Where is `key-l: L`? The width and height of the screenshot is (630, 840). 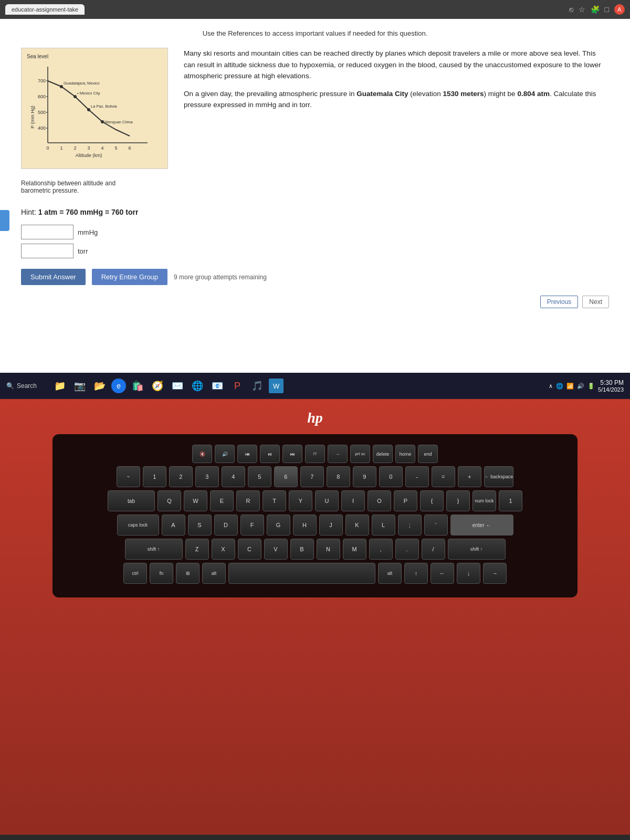 key-l: L is located at coordinates (383, 525).